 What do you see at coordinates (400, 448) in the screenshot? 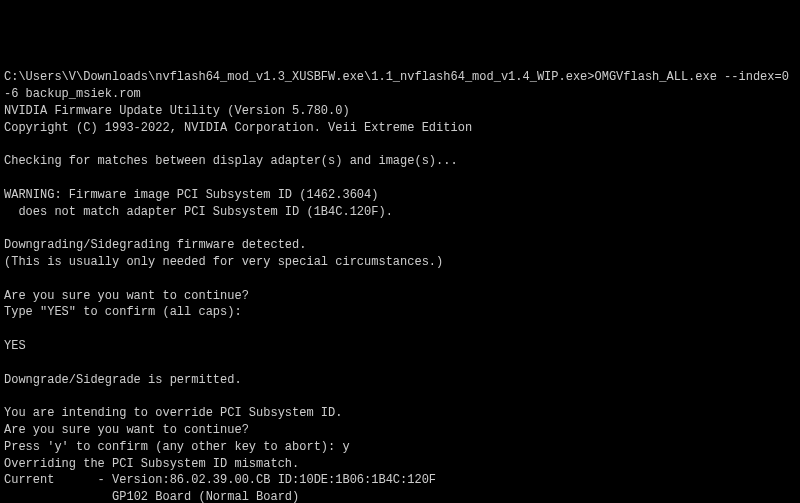
I see `terminal-line: Press 'y' to confirm (any other key to a…` at bounding box center [400, 448].